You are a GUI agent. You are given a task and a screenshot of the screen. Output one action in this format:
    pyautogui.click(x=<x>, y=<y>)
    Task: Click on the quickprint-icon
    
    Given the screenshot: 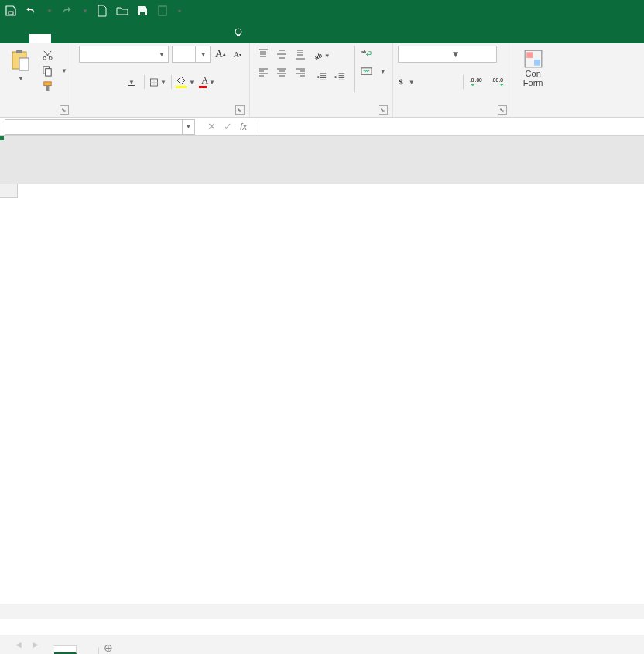 What is the action you would take?
    pyautogui.click(x=163, y=11)
    